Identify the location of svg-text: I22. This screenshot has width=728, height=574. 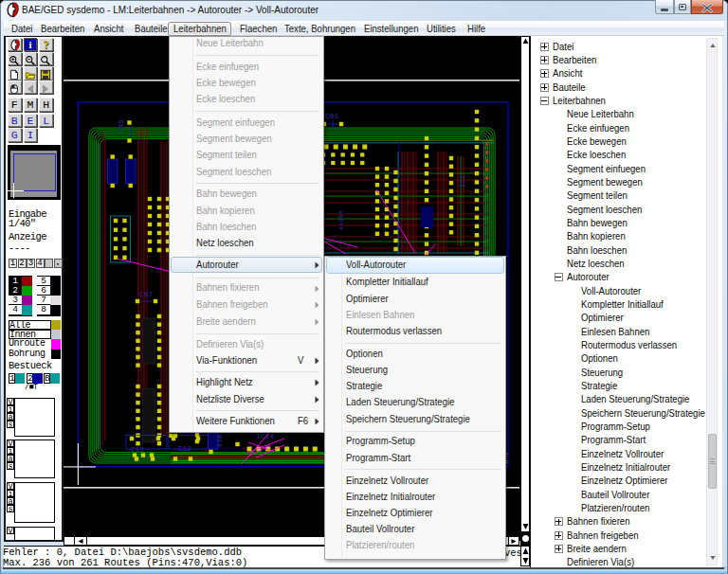
(463, 182).